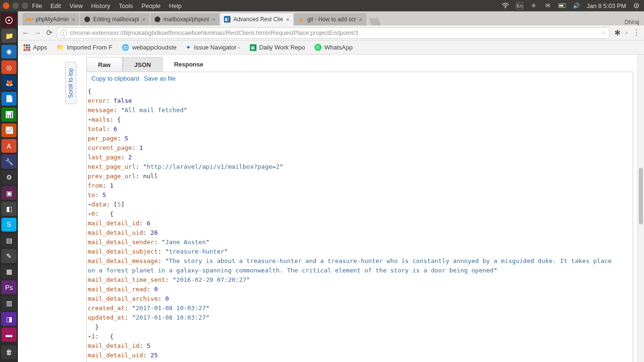 This screenshot has width=644, height=362. Describe the element at coordinates (641, 208) in the screenshot. I see `vertical-scrollbar` at that location.